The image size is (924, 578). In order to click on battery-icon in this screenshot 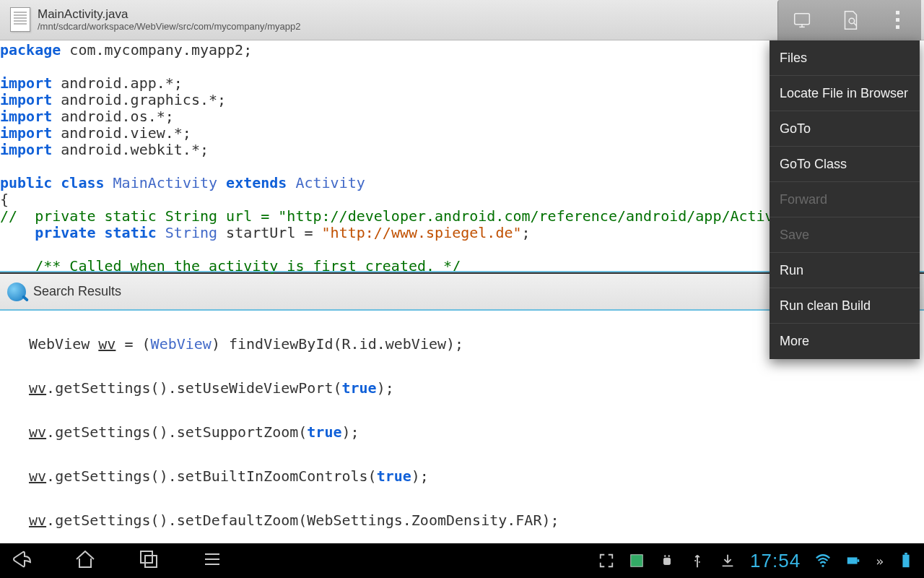, I will do `click(906, 561)`.